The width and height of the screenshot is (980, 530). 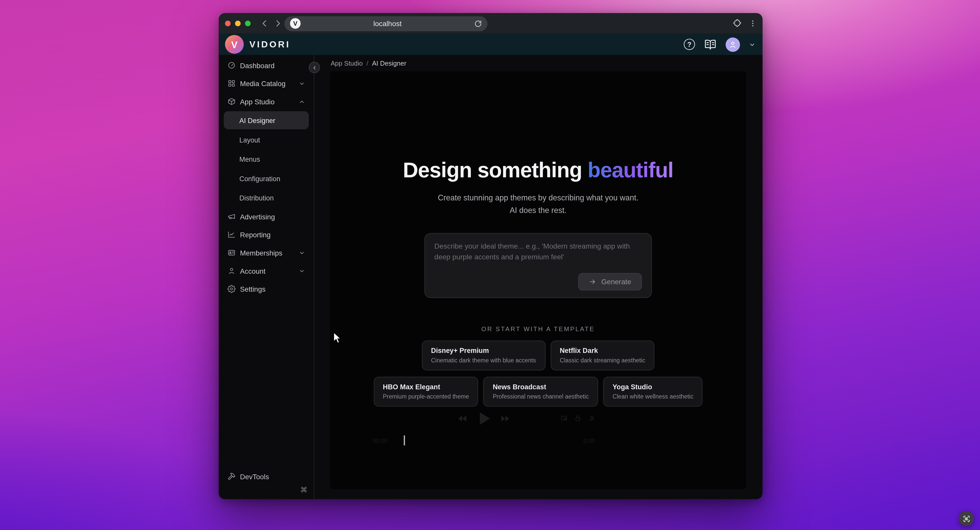 I want to click on gauge-icon, so click(x=231, y=65).